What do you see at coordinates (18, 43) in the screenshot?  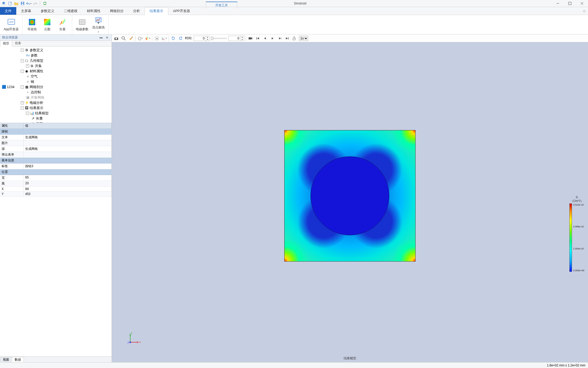 I see `tab-tasks: 任务` at bounding box center [18, 43].